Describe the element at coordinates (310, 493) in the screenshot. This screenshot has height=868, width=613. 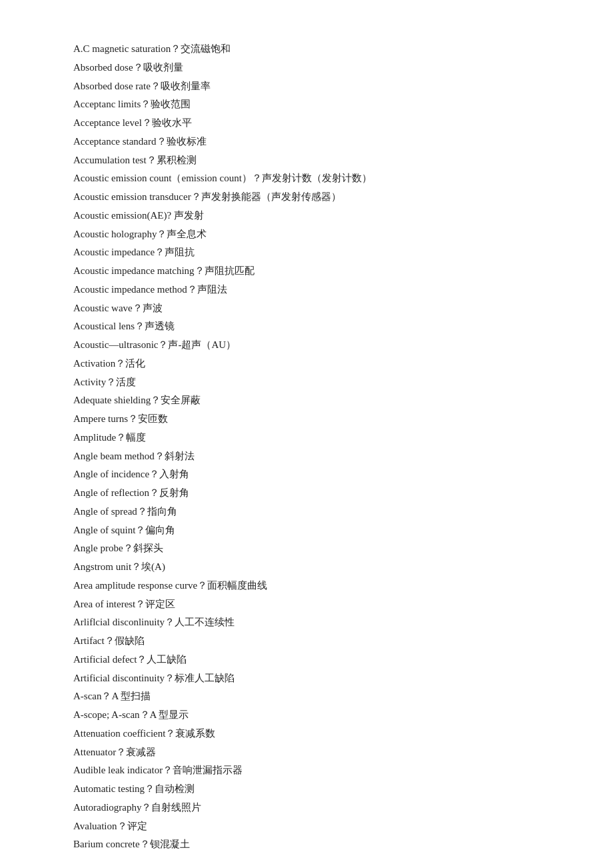
I see `list-item: Angle of reflection？反射角` at that location.